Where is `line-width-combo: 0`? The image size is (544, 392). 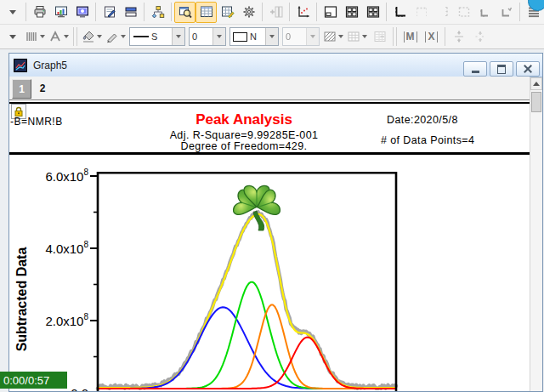
line-width-combo: 0 is located at coordinates (207, 37).